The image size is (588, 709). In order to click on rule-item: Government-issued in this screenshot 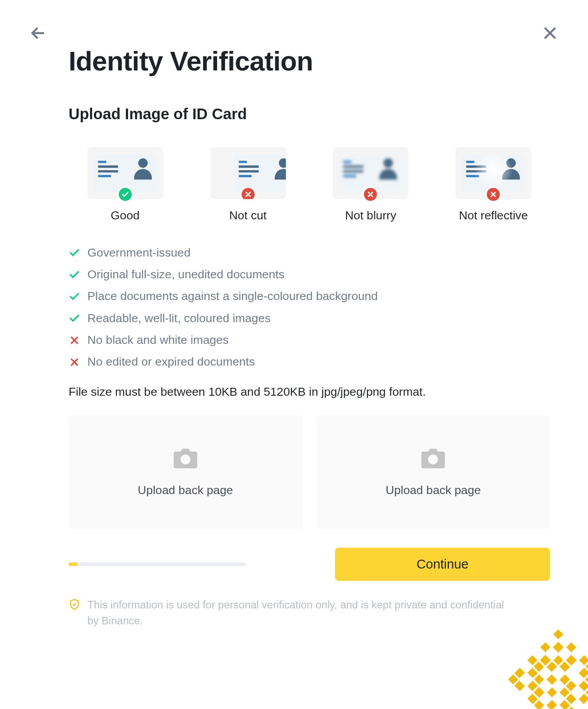, I will do `click(309, 253)`.